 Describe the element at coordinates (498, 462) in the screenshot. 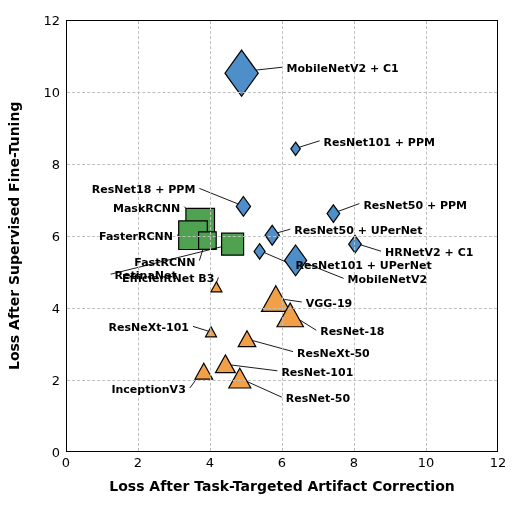

I see `x-tick-label: 12` at that location.